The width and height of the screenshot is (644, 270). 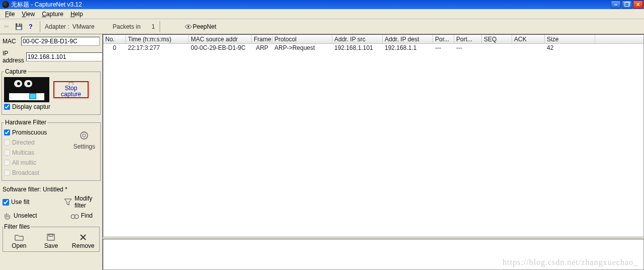 What do you see at coordinates (51, 150) in the screenshot?
I see `hardware-filter-group: Hardware Filter Promiscuous Directed Mul…` at bounding box center [51, 150].